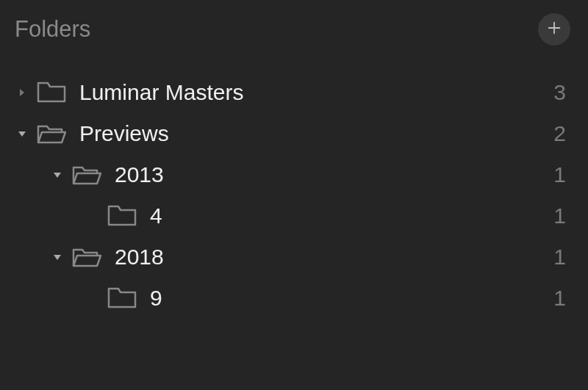 The image size is (588, 390). Describe the element at coordinates (554, 29) in the screenshot. I see `plus-icon` at that location.